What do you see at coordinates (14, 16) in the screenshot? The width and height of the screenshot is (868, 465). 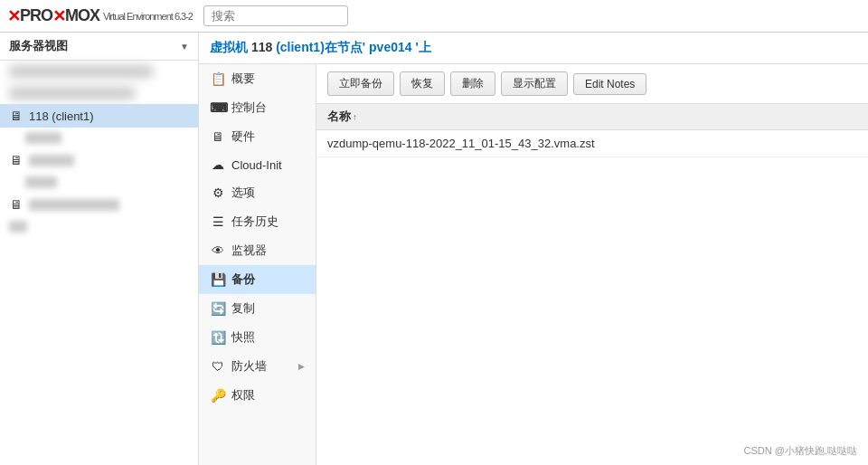 I see `logo-icon: ✕` at bounding box center [14, 16].